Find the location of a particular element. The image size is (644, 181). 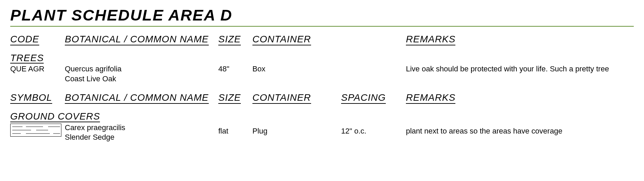

header-remarks: REMARKS is located at coordinates (430, 40).